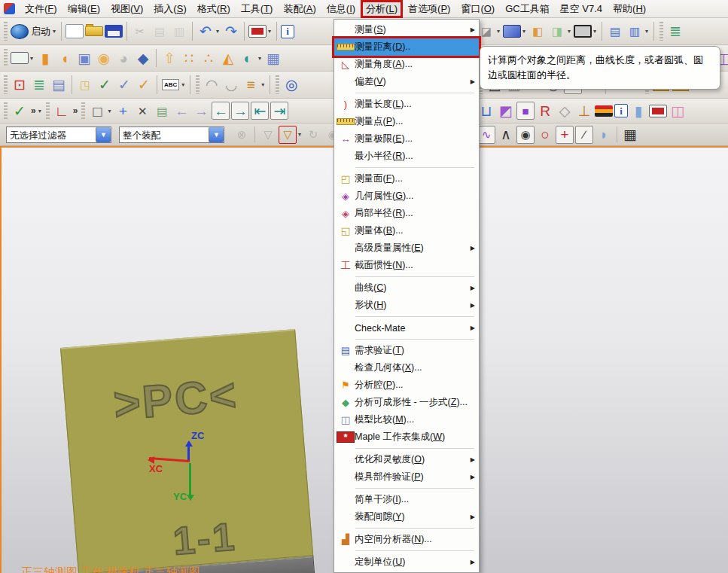 The height and width of the screenshot is (573, 728). Describe the element at coordinates (260, 111) in the screenshot. I see `prev-window-icon: ⇤` at that location.